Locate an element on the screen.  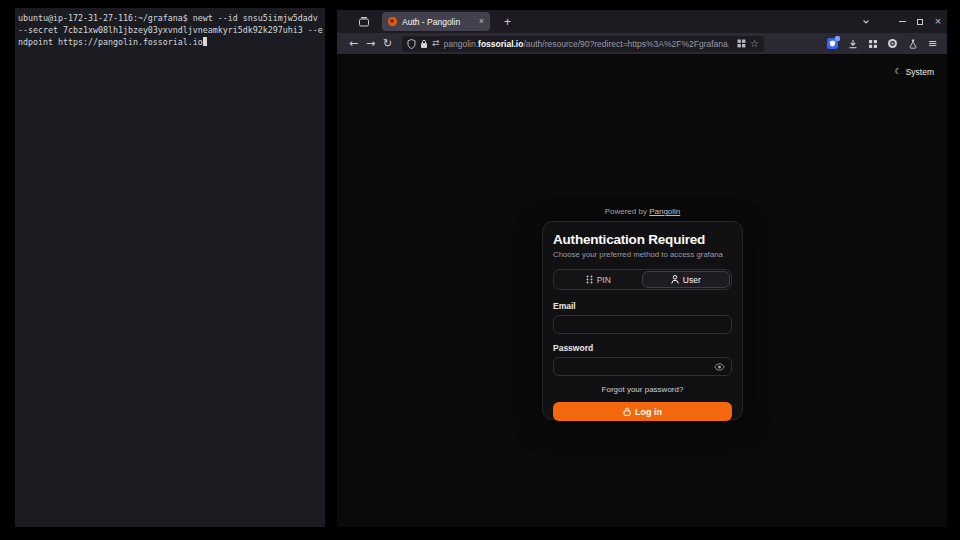
url-domain: fossorial.io is located at coordinates (500, 44).